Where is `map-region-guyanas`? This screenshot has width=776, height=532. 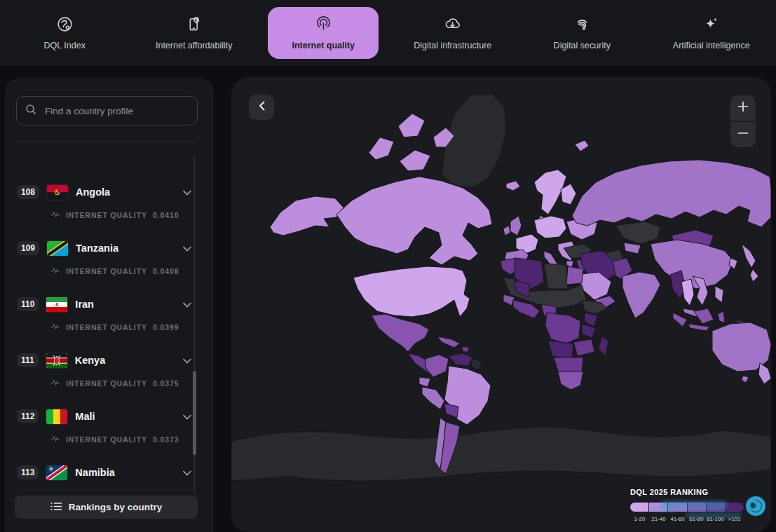 map-region-guyanas is located at coordinates (477, 364).